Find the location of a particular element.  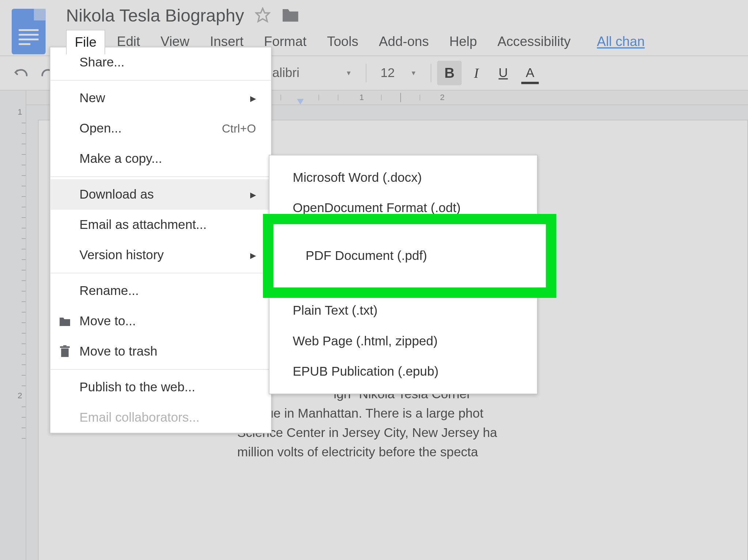

text-color-button: A is located at coordinates (530, 73).